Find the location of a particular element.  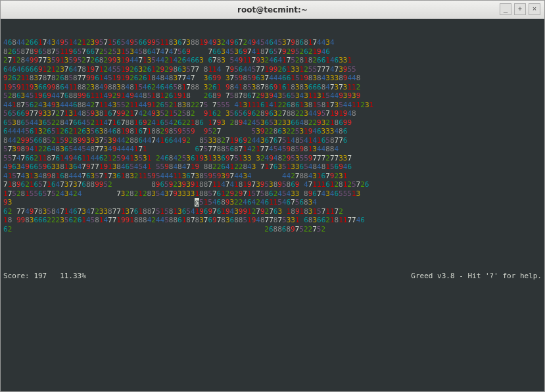

titlebar: root@tecmint:~ _ + × is located at coordinates (272, 10).